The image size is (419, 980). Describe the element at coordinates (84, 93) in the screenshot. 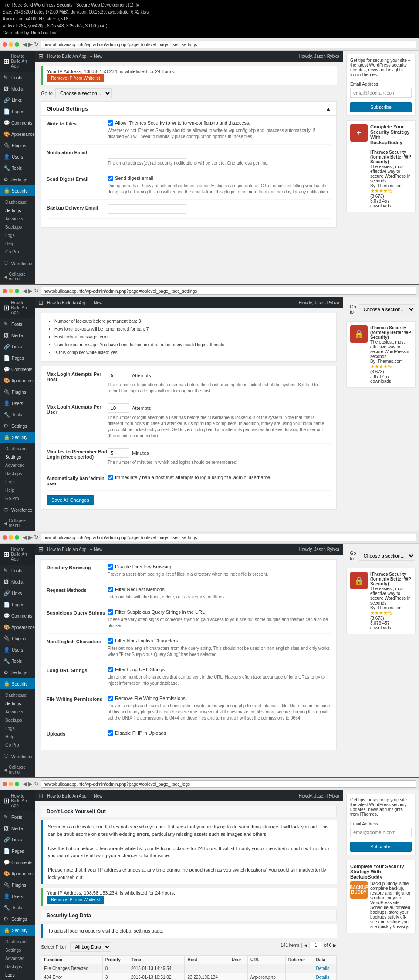

I see `goto-select-1: Choose a section...` at that location.